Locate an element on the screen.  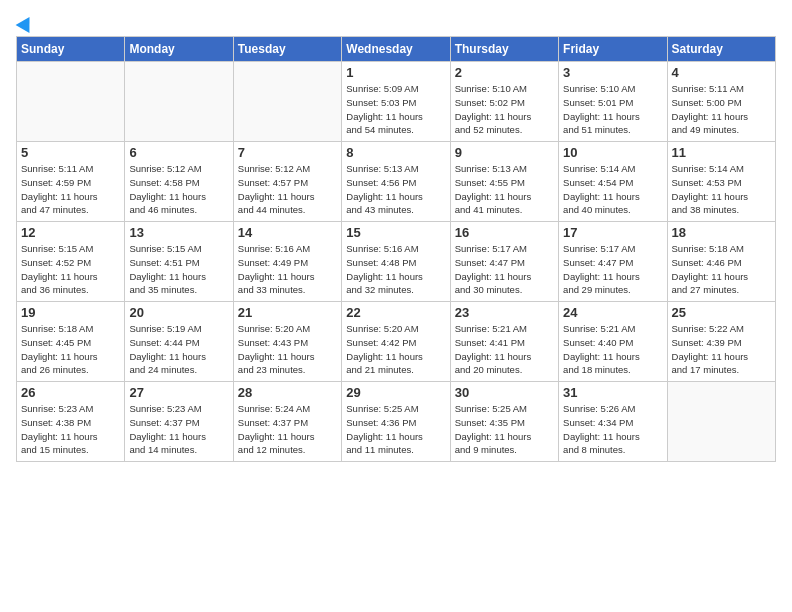
day-number: 30 is located at coordinates (504, 392).